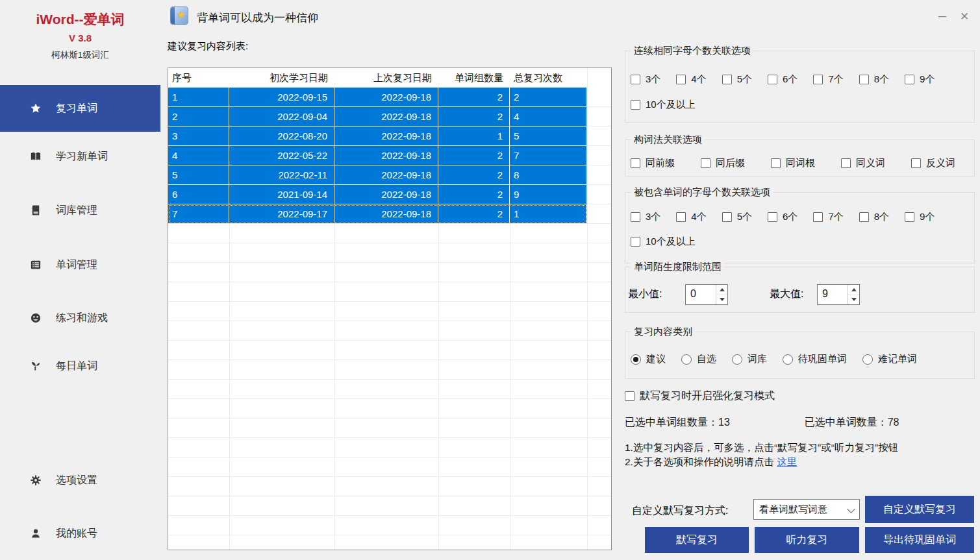 The width and height of the screenshot is (980, 560). I want to click on open-book-icon, so click(36, 156).